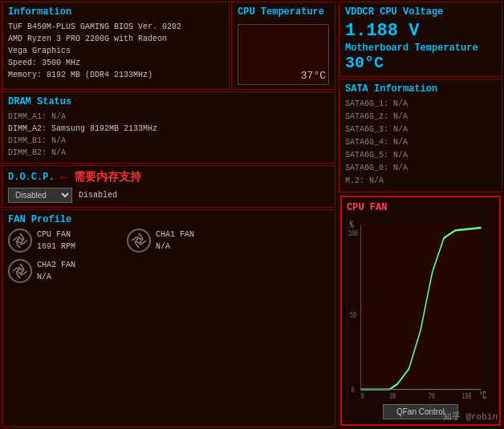  Describe the element at coordinates (183, 241) in the screenshot. I see `cha1-fan-item: CHA1 FAN N/A` at that location.